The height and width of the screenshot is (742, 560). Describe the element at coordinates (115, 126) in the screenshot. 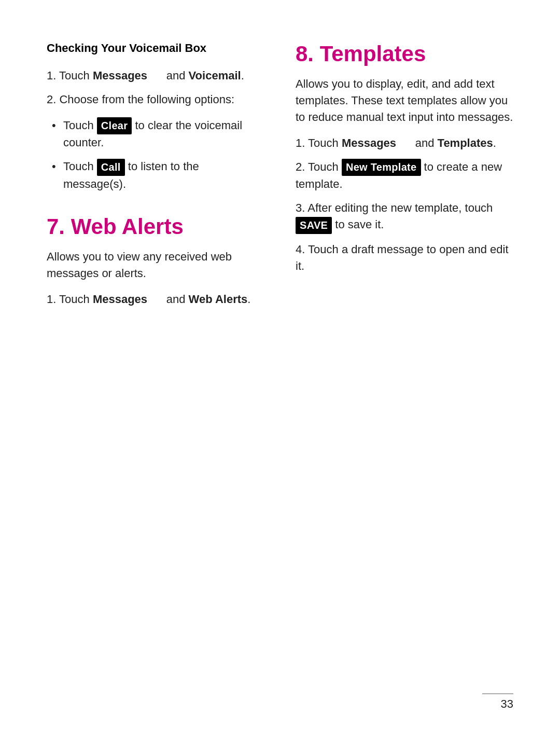

I see `clear-badge: Clear` at that location.